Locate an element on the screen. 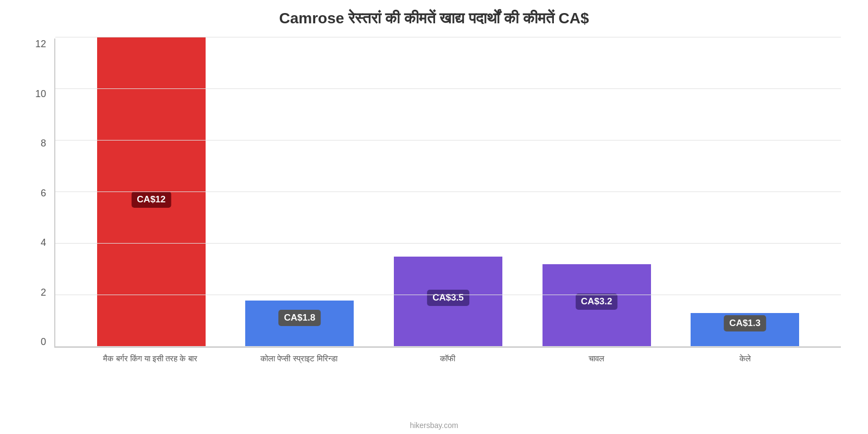  x-axis-label: चावल is located at coordinates (596, 359).